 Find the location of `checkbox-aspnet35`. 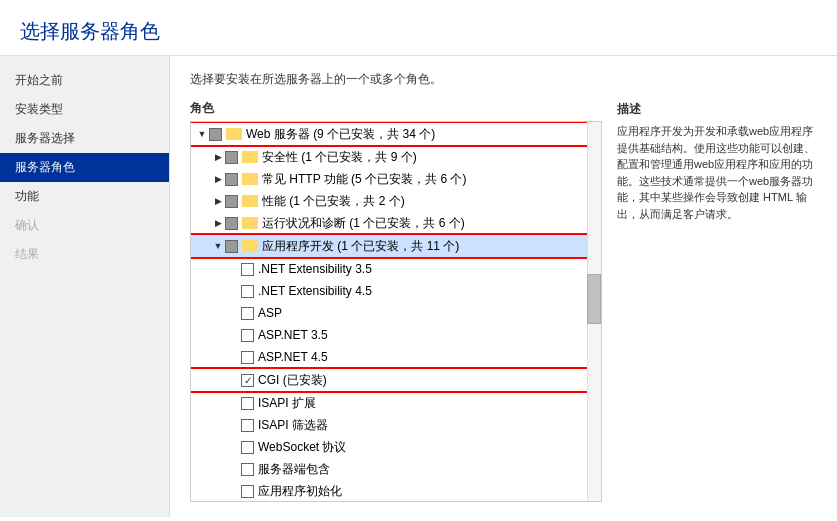

checkbox-aspnet35 is located at coordinates (248, 336).